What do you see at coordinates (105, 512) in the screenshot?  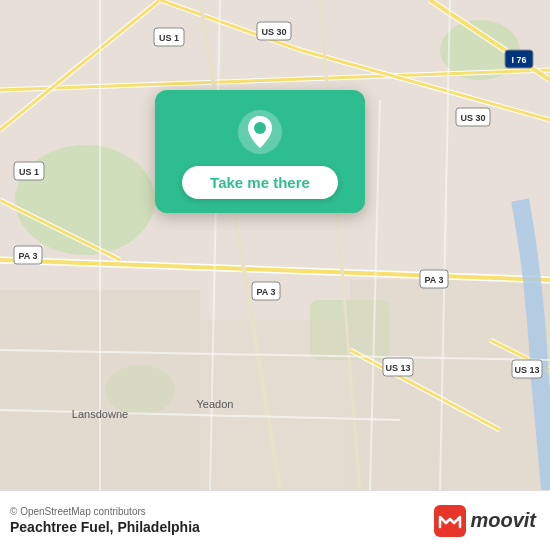 I see `copyright-text: © OpenStreetMap contributors` at bounding box center [105, 512].